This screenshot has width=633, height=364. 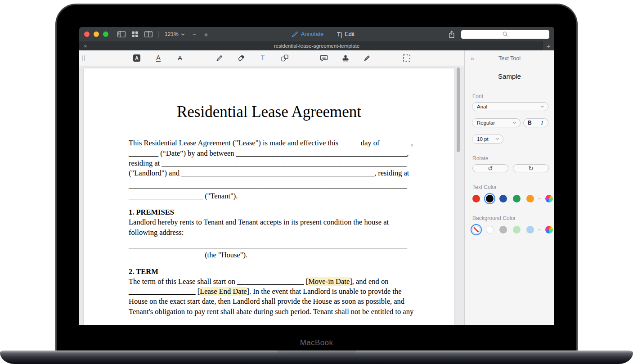 What do you see at coordinates (472, 58) in the screenshot?
I see `collapse-sidebar-button: »` at bounding box center [472, 58].